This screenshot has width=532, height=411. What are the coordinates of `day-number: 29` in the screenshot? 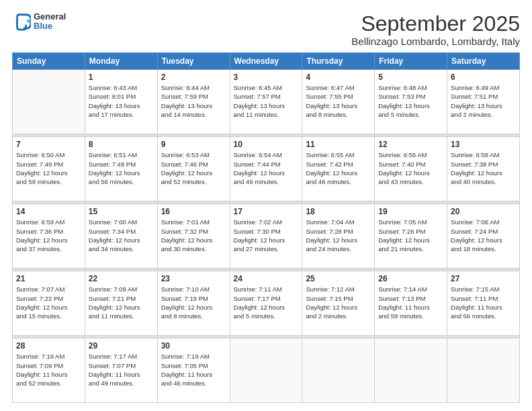 It's located at (121, 346).